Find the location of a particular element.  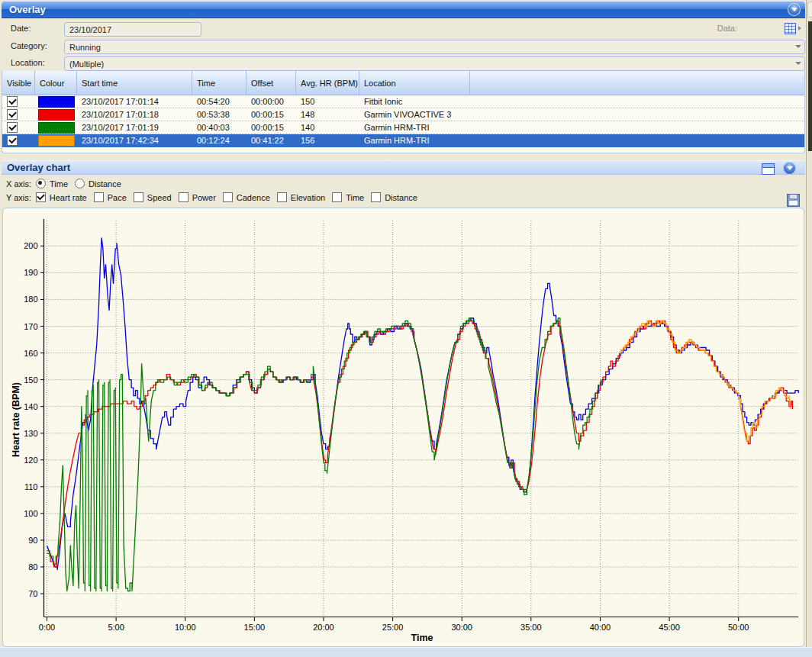

svg-text: 180 is located at coordinates (31, 299).